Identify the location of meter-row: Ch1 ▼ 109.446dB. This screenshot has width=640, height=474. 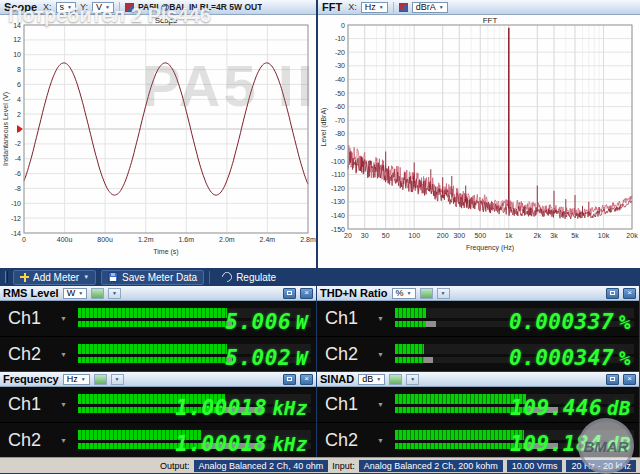
(478, 404).